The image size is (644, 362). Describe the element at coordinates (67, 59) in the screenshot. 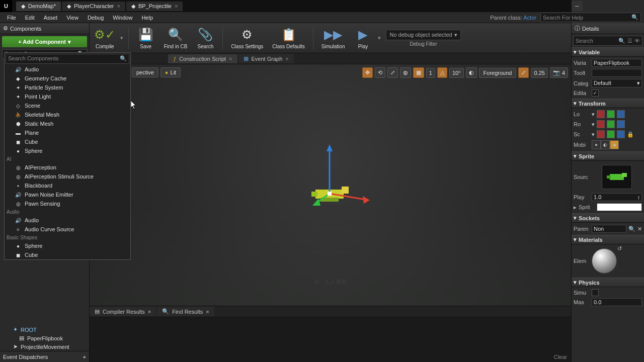

I see `dropdown-search-input: Search Components 🔍` at that location.